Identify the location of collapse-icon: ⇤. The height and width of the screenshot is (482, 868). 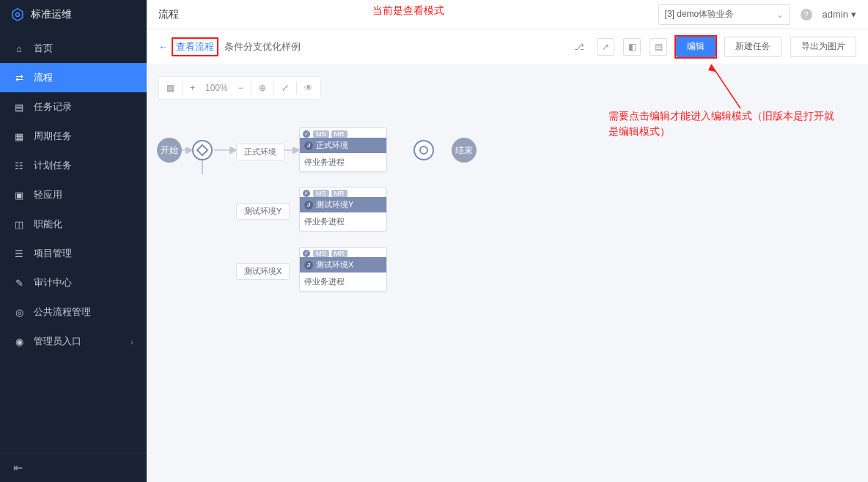
(18, 467).